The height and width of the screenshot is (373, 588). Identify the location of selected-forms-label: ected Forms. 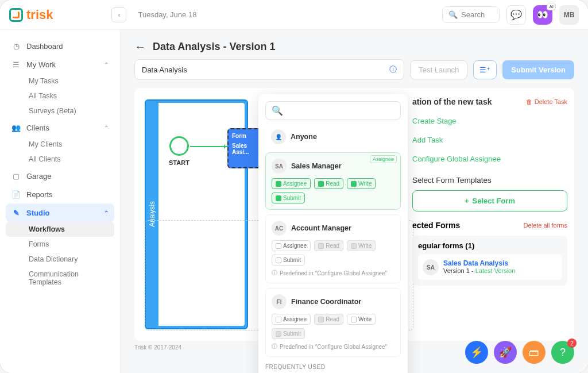
(436, 225).